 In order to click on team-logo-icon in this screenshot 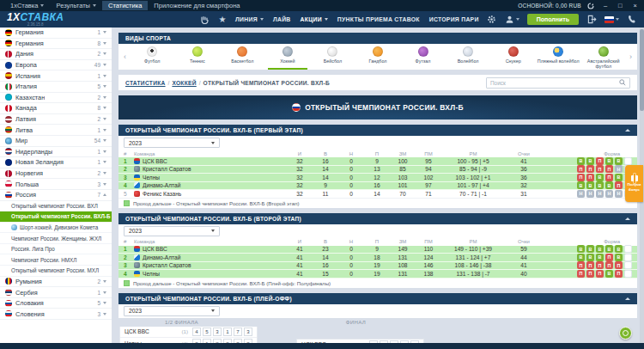, I will do `click(137, 194)`.